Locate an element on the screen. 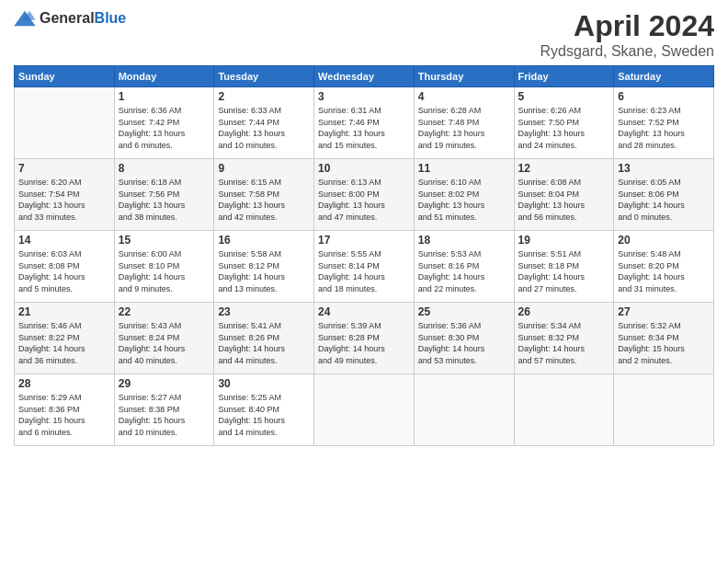 The image size is (728, 563). day-number: 9 is located at coordinates (264, 168).